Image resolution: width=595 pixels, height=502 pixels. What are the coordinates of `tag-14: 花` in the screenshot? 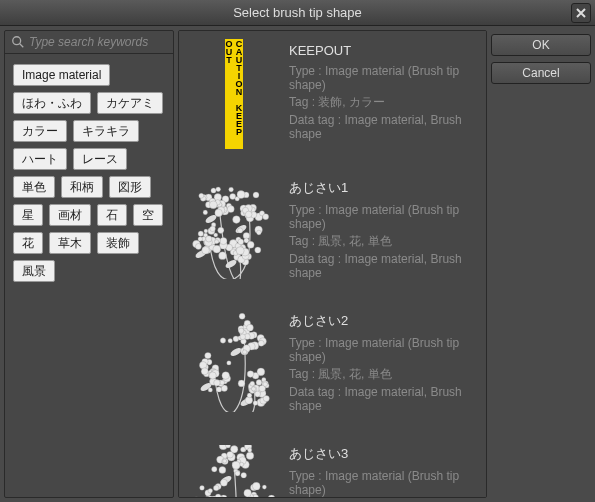 It's located at (28, 243).